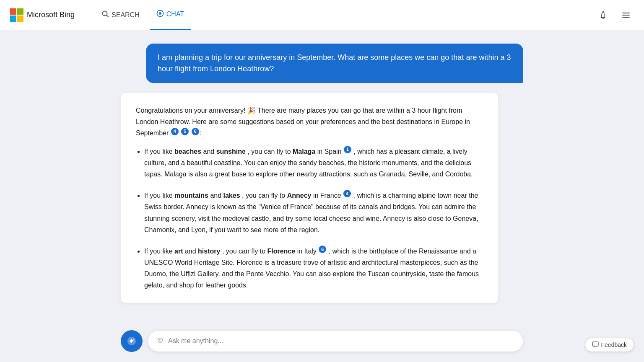 Image resolution: width=644 pixels, height=362 pixels. I want to click on input-search-icon, so click(160, 341).